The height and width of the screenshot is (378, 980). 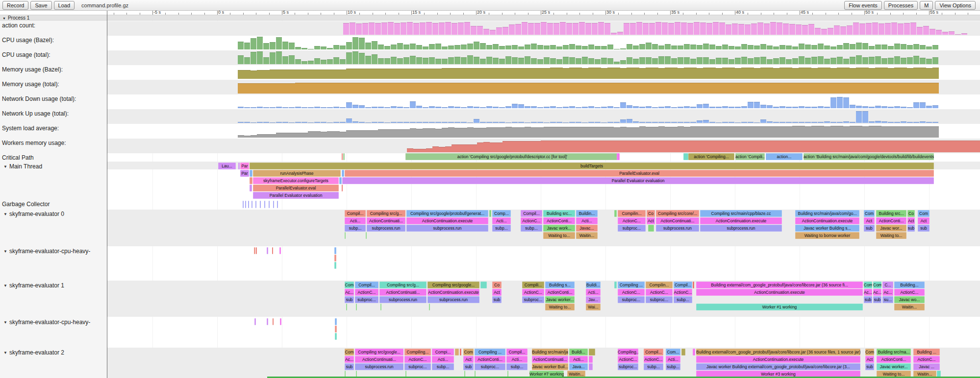 What do you see at coordinates (750, 157) in the screenshot?
I see `event-block: action 'Compili...` at bounding box center [750, 157].